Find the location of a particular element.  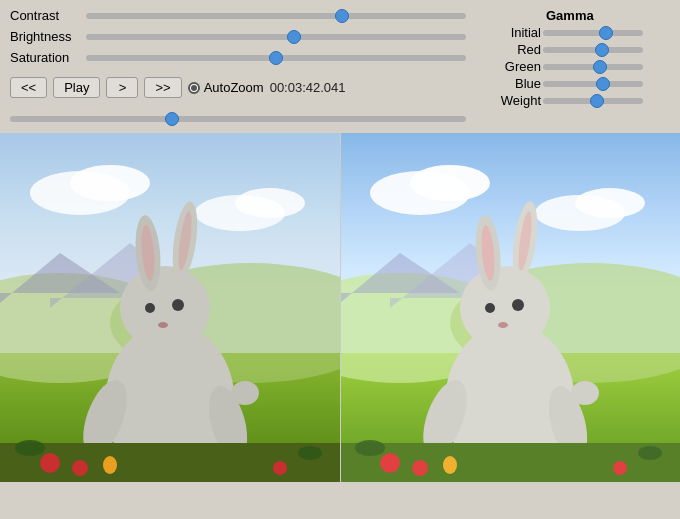

gamma-red-label: Red is located at coordinates (514, 50).